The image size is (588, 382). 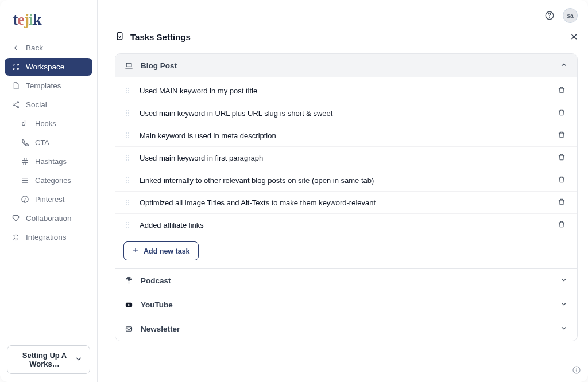 I want to click on footer-workspace-selector: Setting Up A Works…, so click(x=48, y=360).